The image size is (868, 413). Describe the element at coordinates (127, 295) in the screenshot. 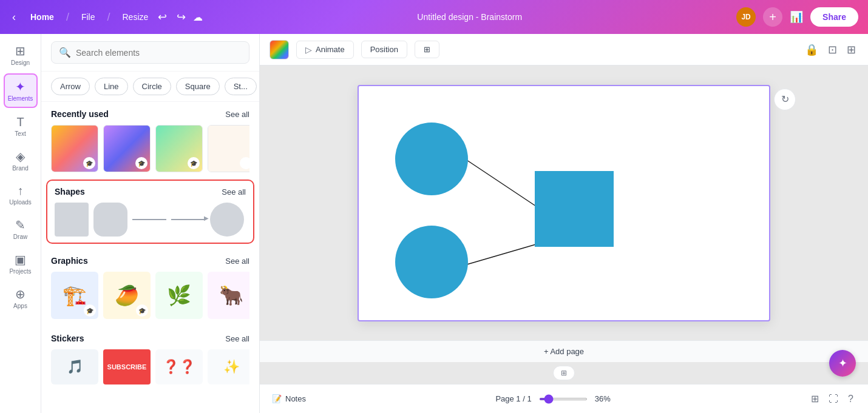

I see `graphic-item-2: 🥭 🎓` at that location.